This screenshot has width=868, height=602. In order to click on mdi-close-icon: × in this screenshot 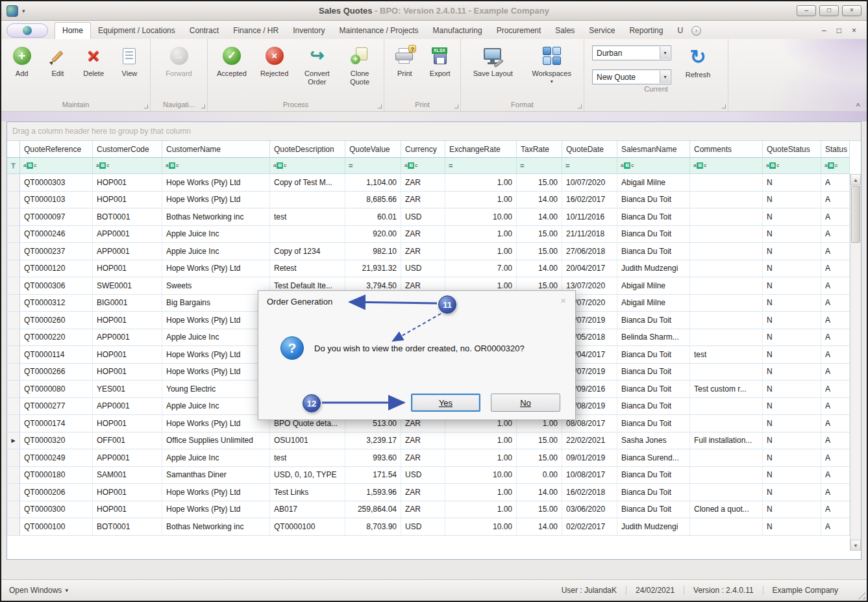, I will do `click(854, 31)`.